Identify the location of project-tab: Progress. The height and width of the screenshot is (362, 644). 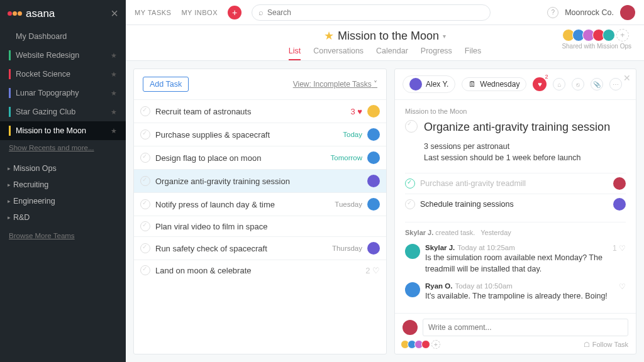
(436, 53).